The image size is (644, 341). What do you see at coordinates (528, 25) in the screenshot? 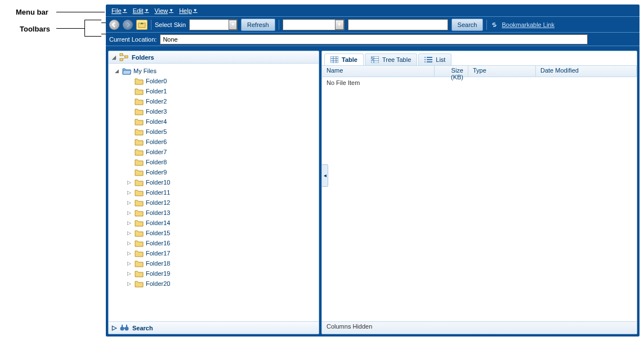
I see `bookmarkable-link: Bookmarkable Link` at bounding box center [528, 25].